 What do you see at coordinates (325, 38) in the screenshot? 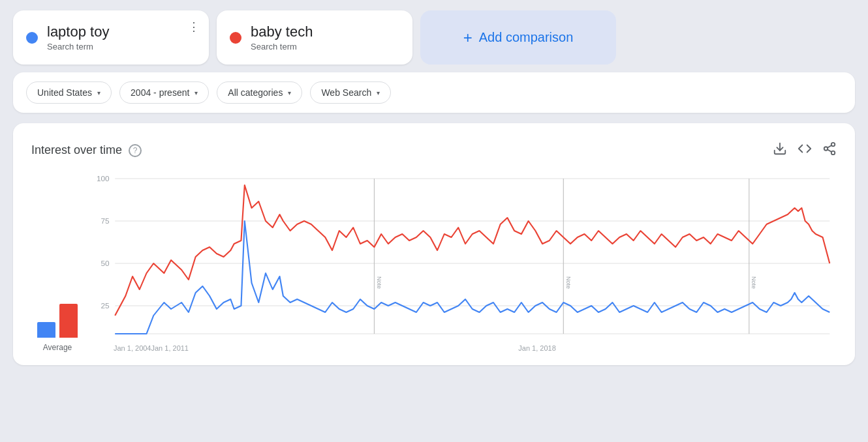
I see `term2-text: baby tech Search term` at bounding box center [325, 38].